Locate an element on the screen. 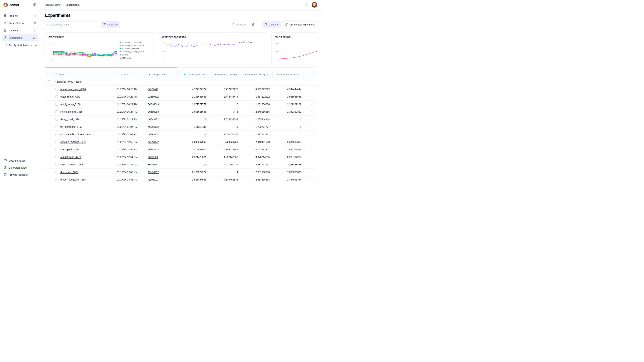 This screenshot has width=644, height=362. table-row: sensible_mosque_2278 11/22/24 12:58 PM 4… is located at coordinates (181, 142).